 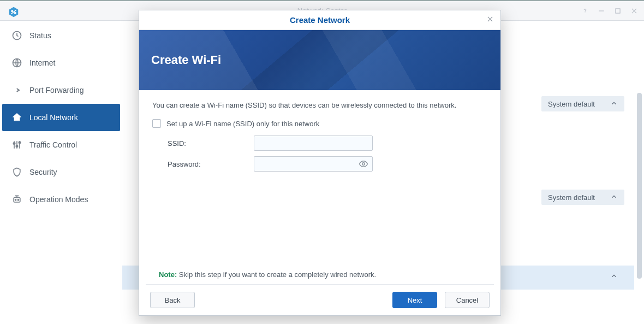 What do you see at coordinates (17, 90) in the screenshot?
I see `forward-icon` at bounding box center [17, 90].